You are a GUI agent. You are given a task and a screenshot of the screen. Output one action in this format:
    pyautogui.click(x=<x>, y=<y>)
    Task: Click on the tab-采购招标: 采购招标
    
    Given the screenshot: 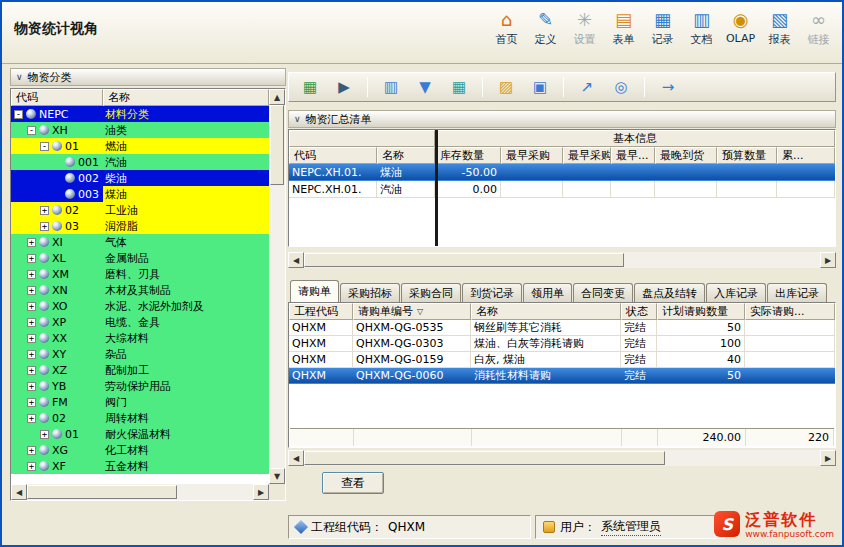 What is the action you would take?
    pyautogui.click(x=370, y=292)
    